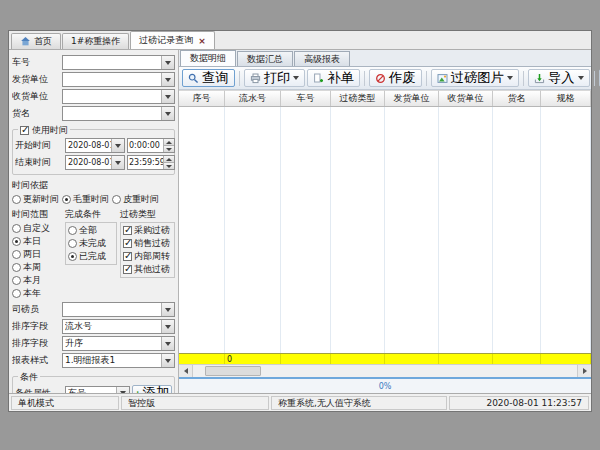  Describe the element at coordinates (36, 62) in the screenshot. I see `vehicle-label: 车号` at that location.